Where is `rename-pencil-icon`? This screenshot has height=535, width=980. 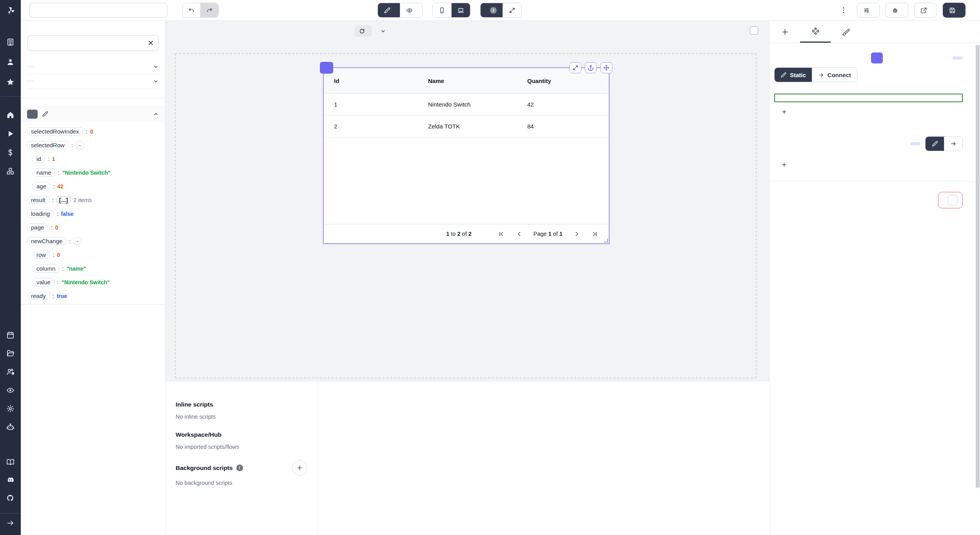
rename-pencil-icon is located at coordinates (45, 114).